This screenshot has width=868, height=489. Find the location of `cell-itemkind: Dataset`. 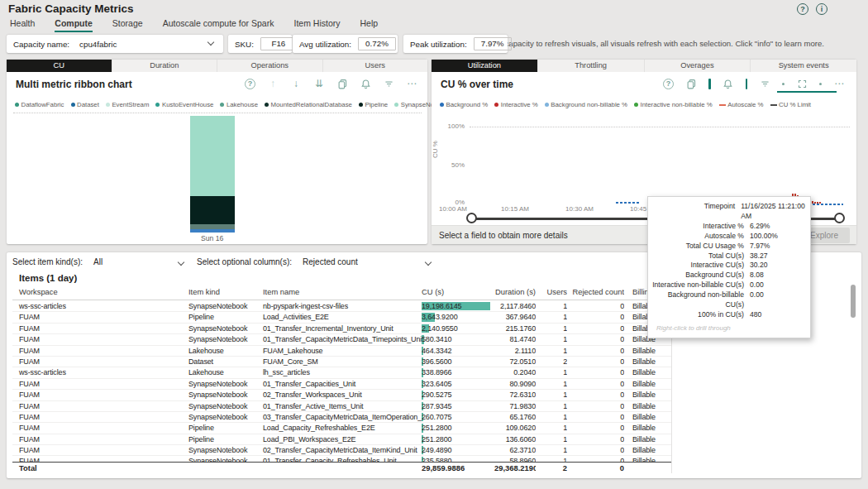

cell-itemkind: Dataset is located at coordinates (226, 362).